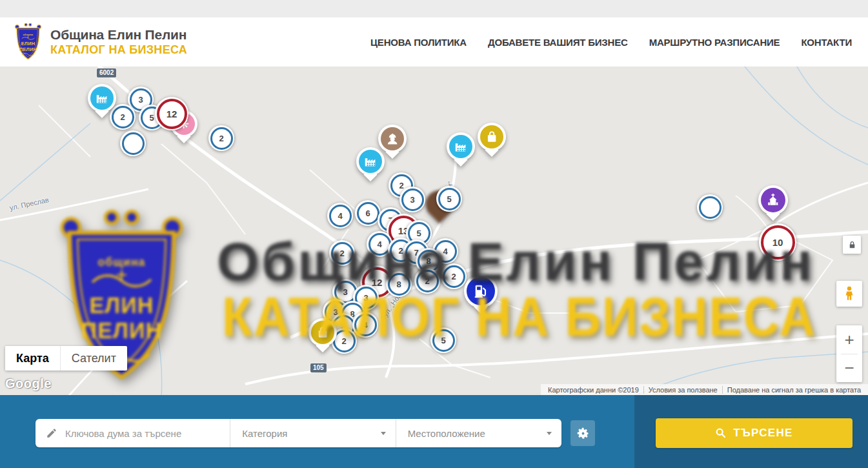 This screenshot has height=468, width=868. What do you see at coordinates (763, 433) in the screenshot?
I see `search-submit-label: ТЪРСЕНЕ` at bounding box center [763, 433].